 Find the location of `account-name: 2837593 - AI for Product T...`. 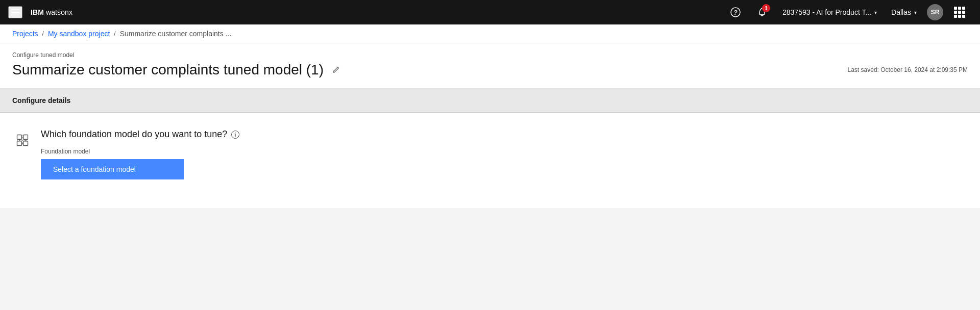

account-name: 2837593 - AI for Product T... is located at coordinates (827, 12).